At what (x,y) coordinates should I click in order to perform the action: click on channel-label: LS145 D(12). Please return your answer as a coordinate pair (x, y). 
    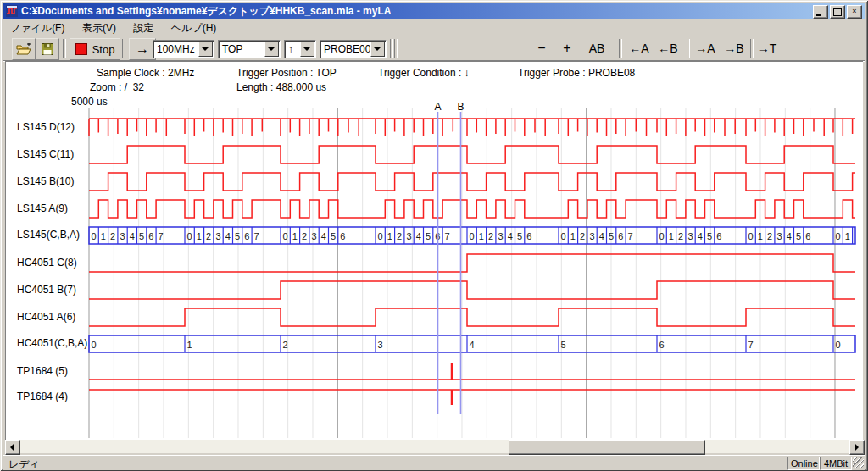
    Looking at the image, I should click on (46, 128).